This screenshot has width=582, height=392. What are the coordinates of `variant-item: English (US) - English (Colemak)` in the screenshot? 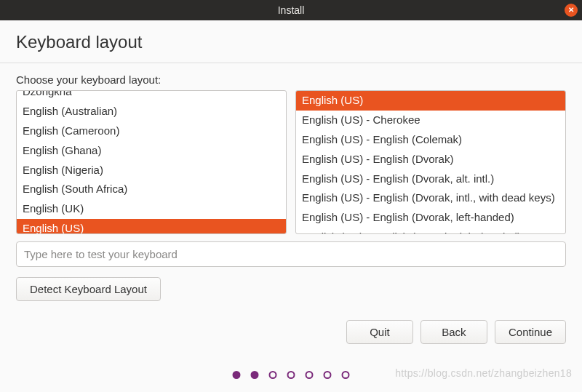 It's located at (431, 140).